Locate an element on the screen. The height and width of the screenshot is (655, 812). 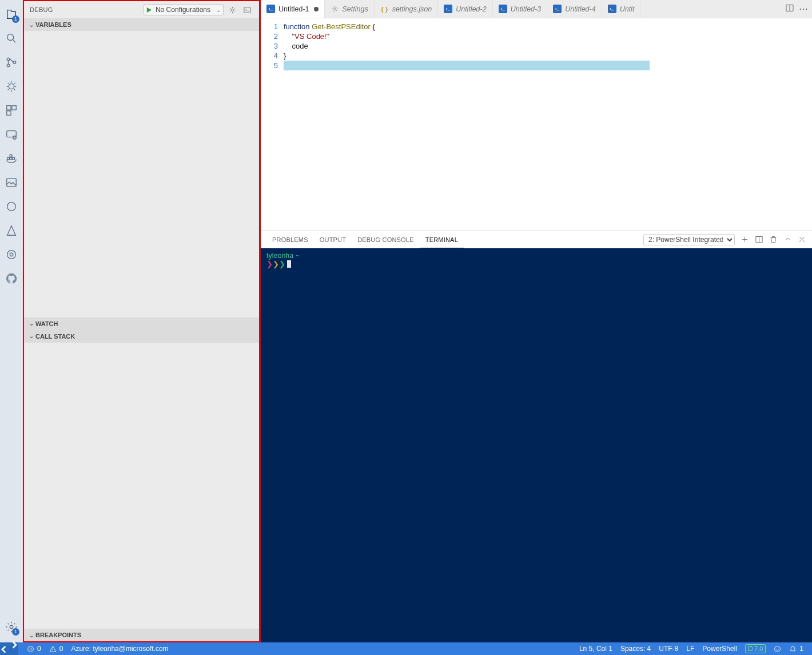
chevron-down-icon: ⌄ is located at coordinates (218, 10).